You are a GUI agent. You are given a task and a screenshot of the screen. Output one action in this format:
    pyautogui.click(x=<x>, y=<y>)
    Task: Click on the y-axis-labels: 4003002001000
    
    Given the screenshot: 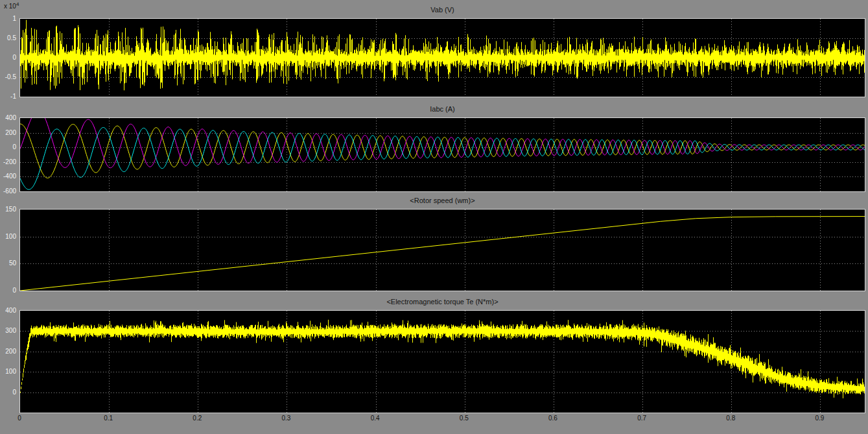 What is the action you would take?
    pyautogui.click(x=9, y=362)
    